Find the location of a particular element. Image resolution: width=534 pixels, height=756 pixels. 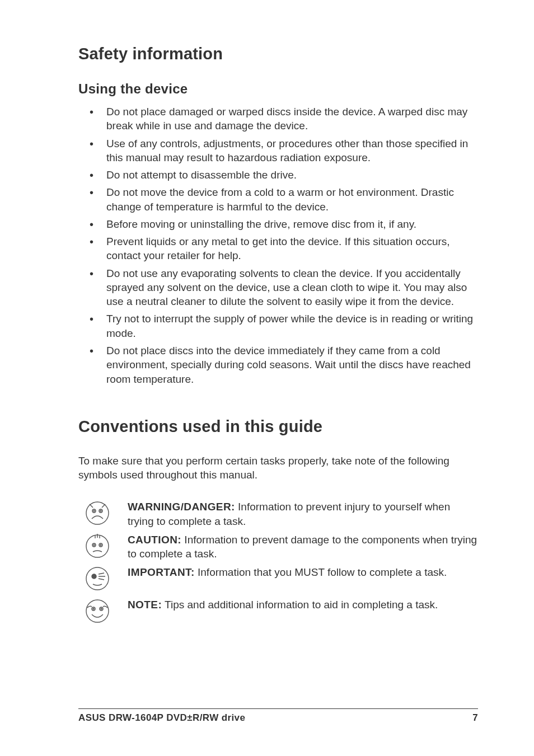

footer-divider is located at coordinates (278, 708).